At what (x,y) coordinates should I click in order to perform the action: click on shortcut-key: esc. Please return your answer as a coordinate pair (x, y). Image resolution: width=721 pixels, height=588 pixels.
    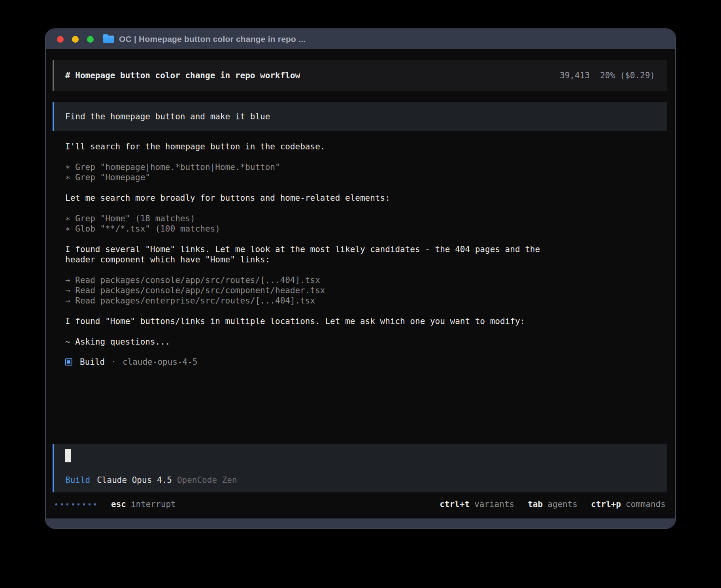
    Looking at the image, I should click on (119, 504).